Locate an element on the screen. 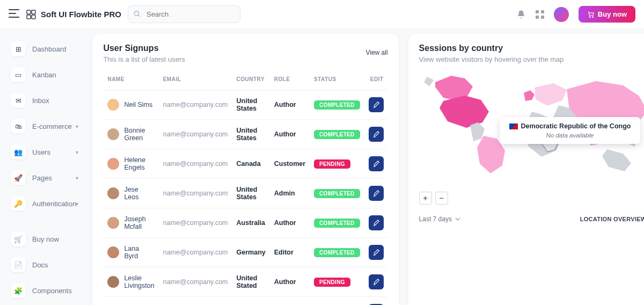 This screenshot has width=644, height=305. col-country: COUNTRY is located at coordinates (251, 79).